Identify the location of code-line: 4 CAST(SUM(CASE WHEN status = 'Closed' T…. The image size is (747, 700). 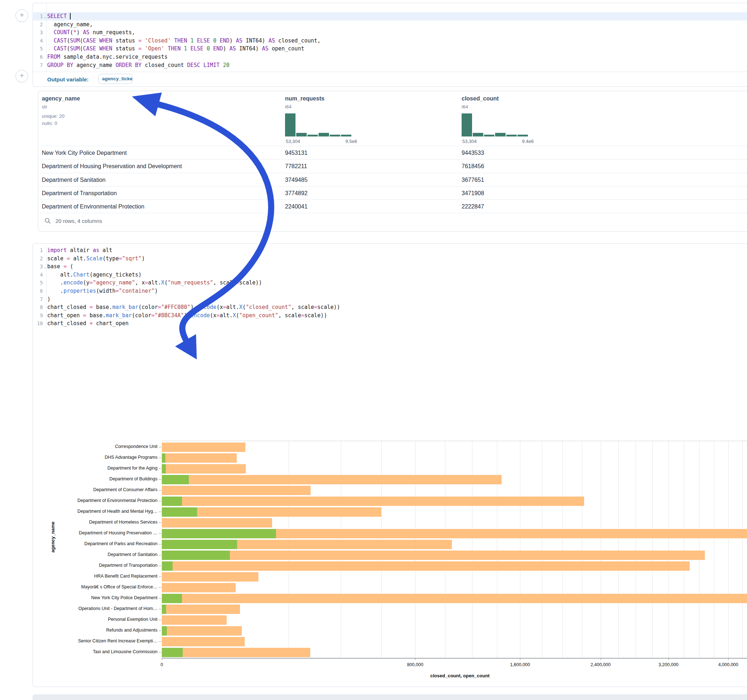
(390, 41).